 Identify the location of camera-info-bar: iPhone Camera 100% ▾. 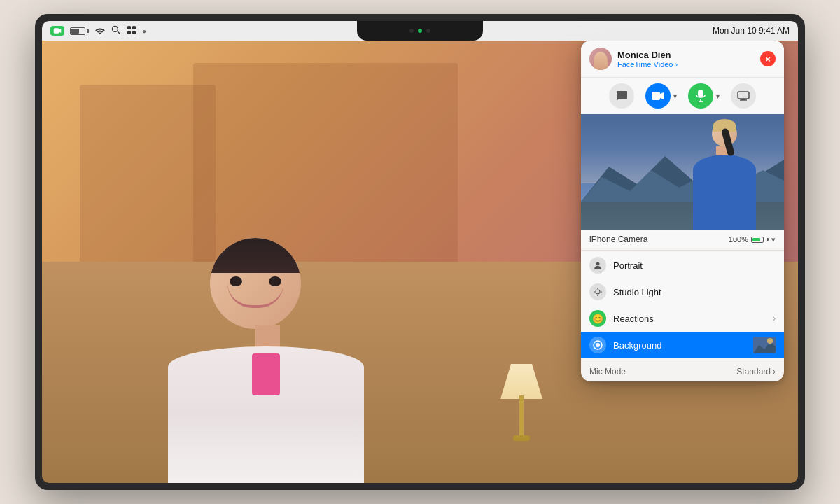
(682, 239).